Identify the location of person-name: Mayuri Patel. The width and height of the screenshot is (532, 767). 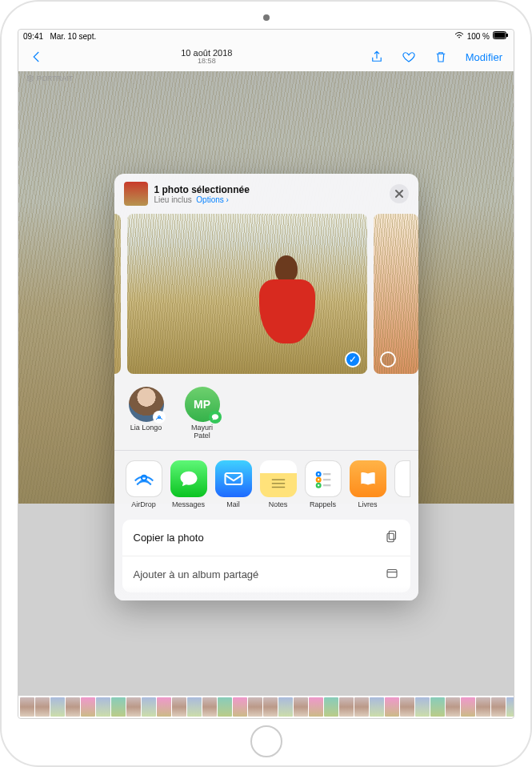
(202, 432).